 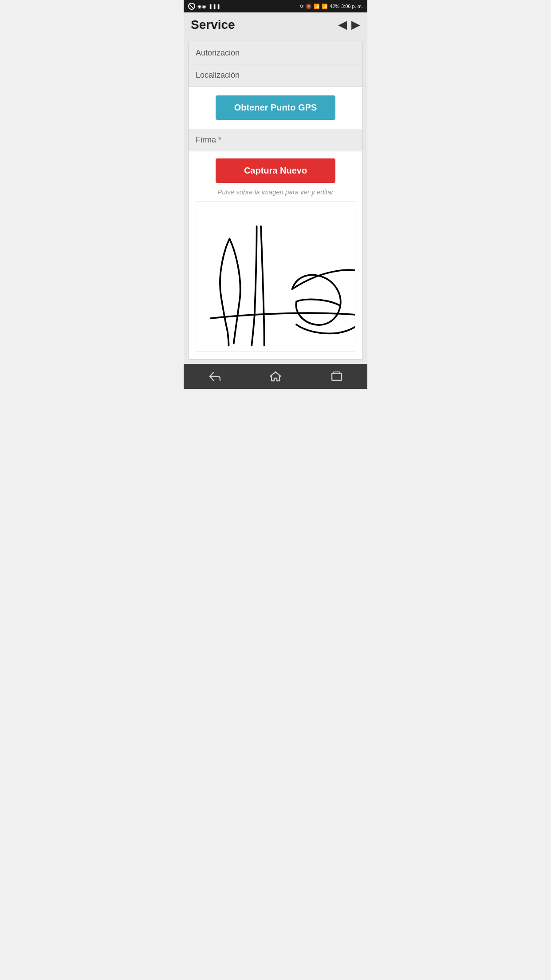 What do you see at coordinates (209, 140) in the screenshot?
I see `firma-label: Firma *` at bounding box center [209, 140].